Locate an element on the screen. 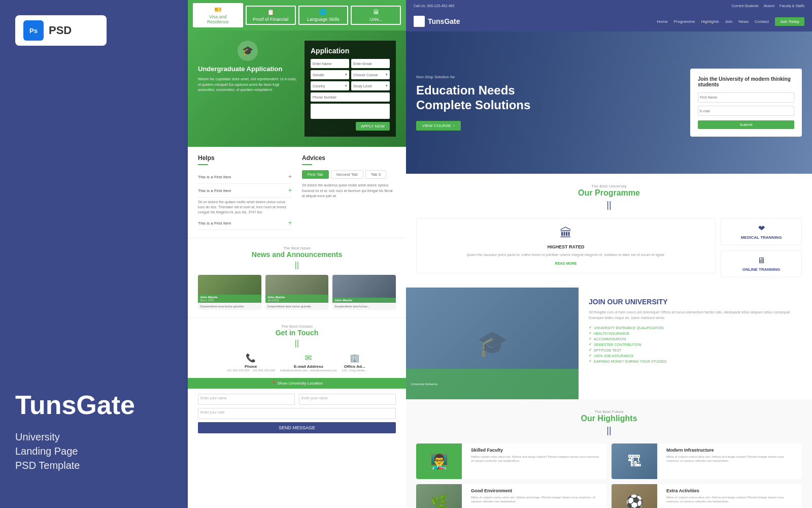 Image resolution: width=812 pixels, height=508 pixels. rp-navbar: 🏛 TunsGate Home Programme Highlights Joi… is located at coordinates (609, 21).